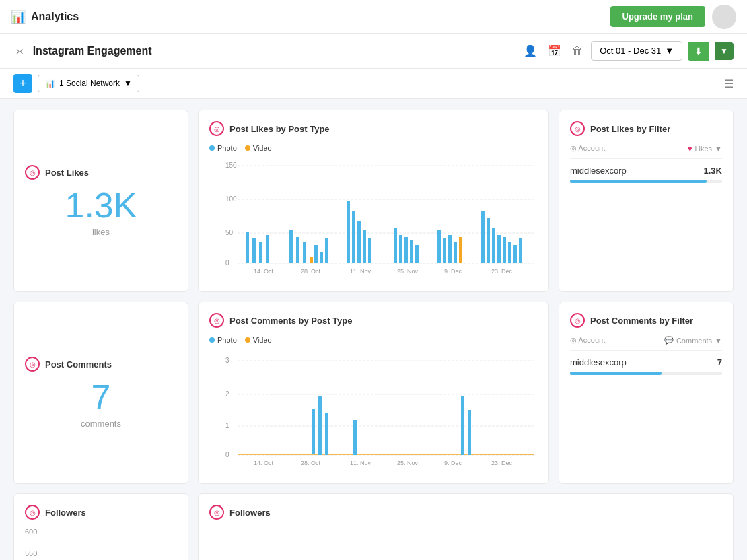 The height and width of the screenshot is (560, 747). Describe the element at coordinates (128, 83) in the screenshot. I see `chevron-down-icon: ▼` at that location.